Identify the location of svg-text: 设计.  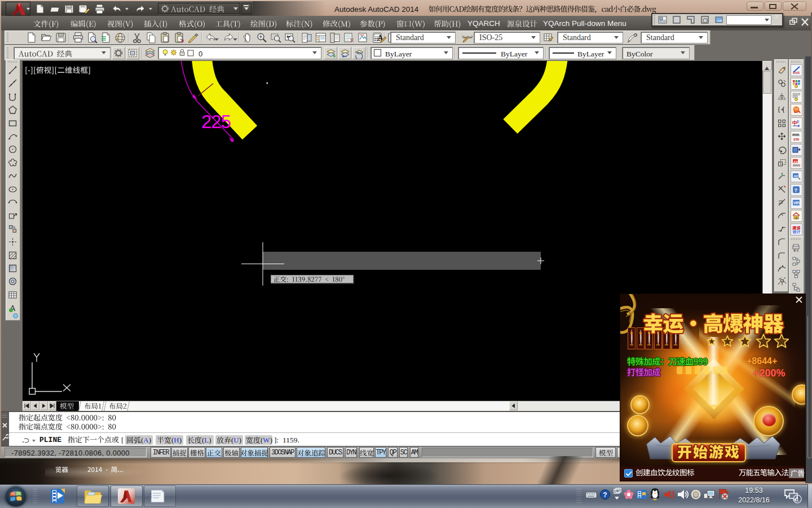
(796, 231).